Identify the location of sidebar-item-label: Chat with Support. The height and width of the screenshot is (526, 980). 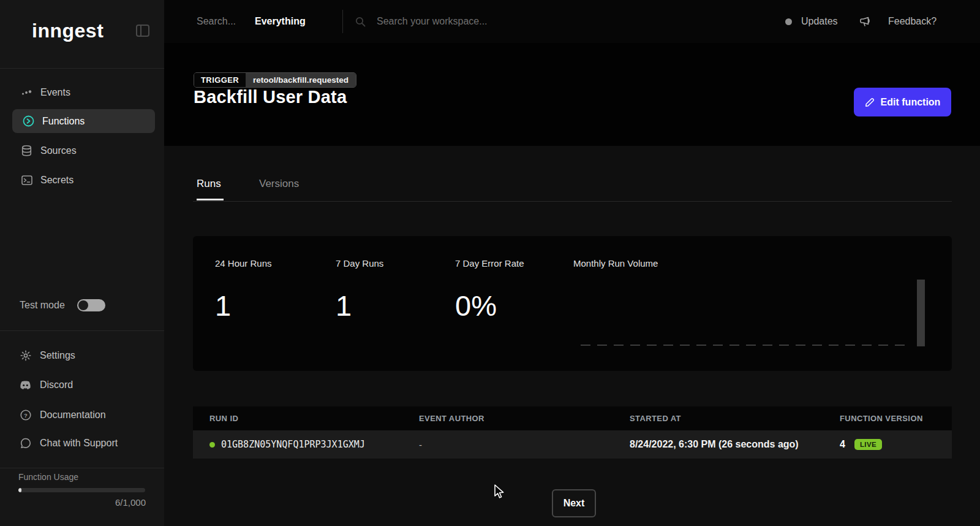
(78, 443).